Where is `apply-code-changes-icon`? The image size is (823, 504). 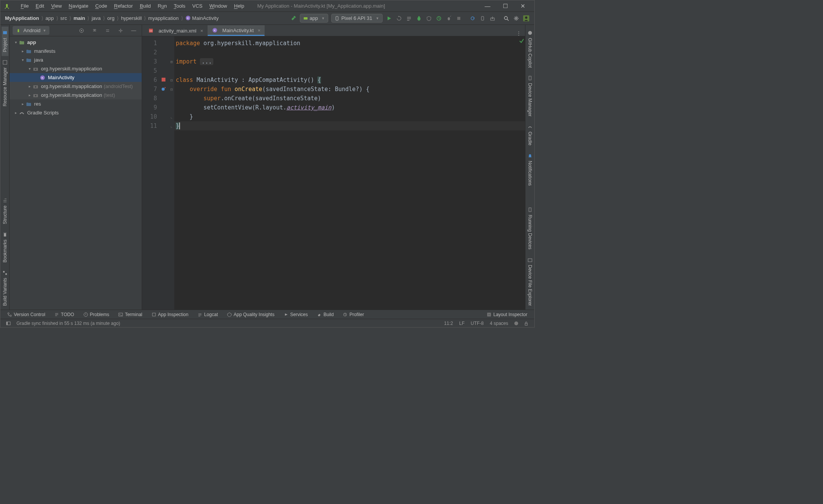 apply-code-changes-icon is located at coordinates (409, 18).